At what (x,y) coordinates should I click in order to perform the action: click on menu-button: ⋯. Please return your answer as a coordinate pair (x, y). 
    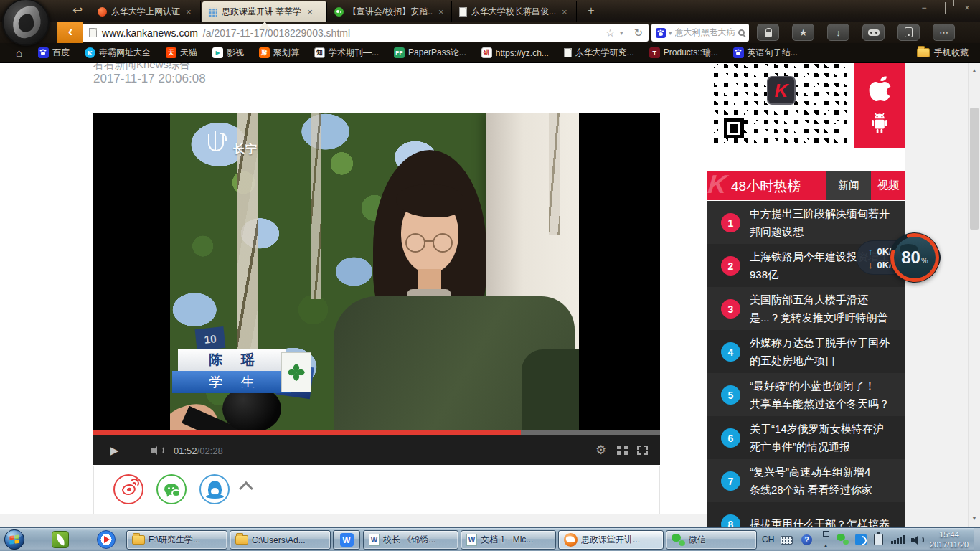
    Looking at the image, I should click on (944, 32).